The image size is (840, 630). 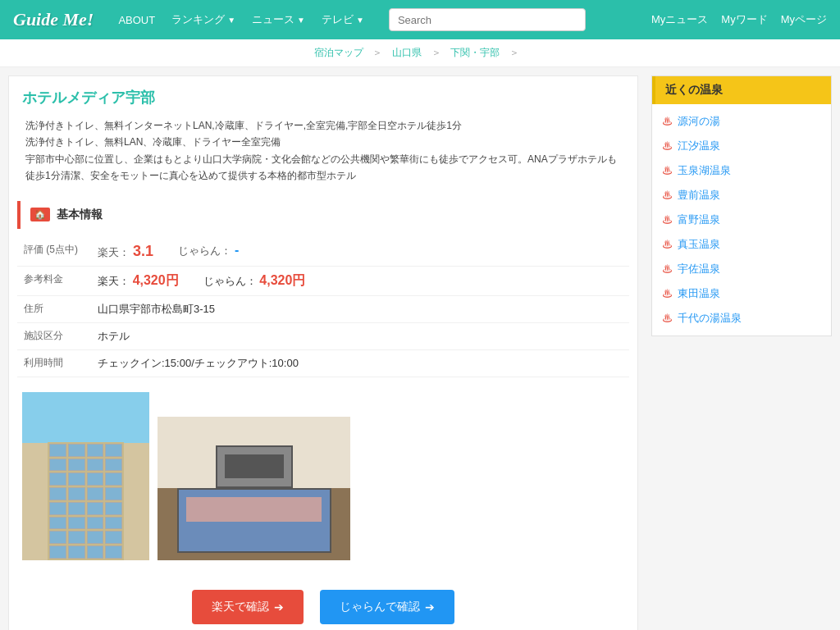 What do you see at coordinates (387, 607) in the screenshot?
I see `jalan-confirm-button: じゃらんで確認 ➔` at bounding box center [387, 607].